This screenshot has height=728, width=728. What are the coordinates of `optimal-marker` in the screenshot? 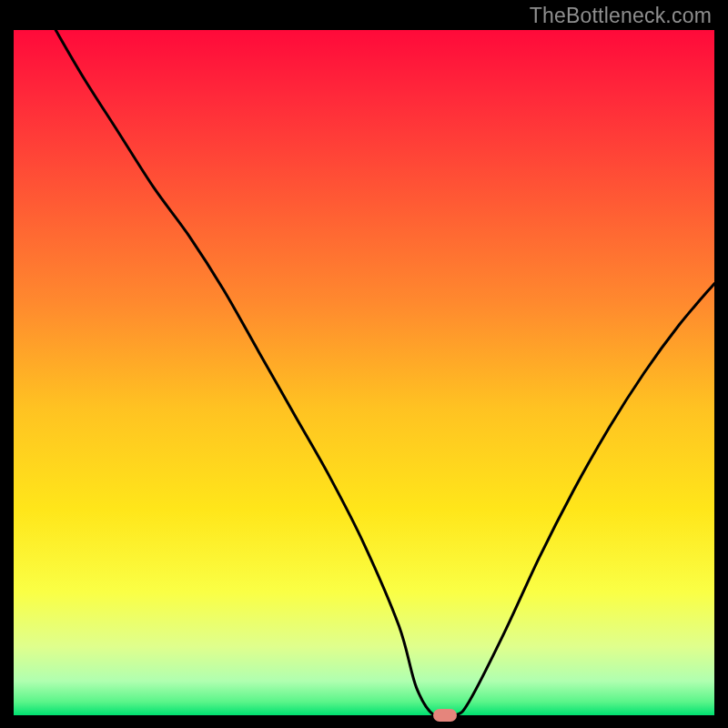 It's located at (445, 715).